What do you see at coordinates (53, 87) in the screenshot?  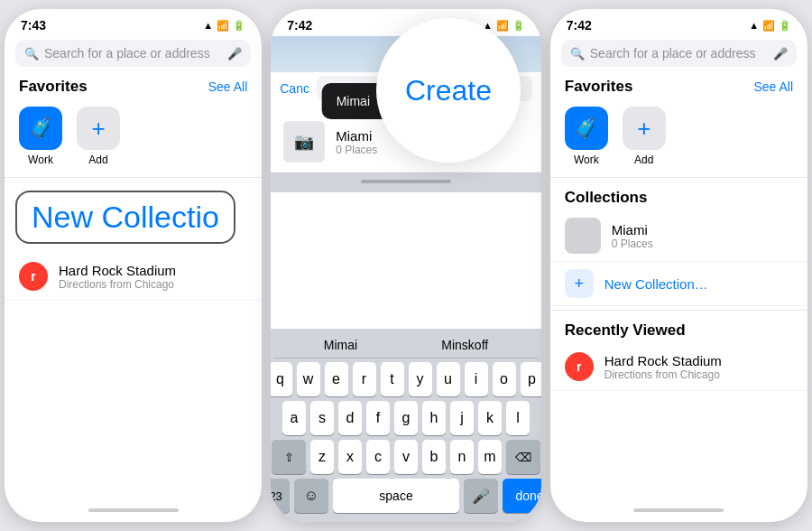 I see `favorites-title: Favorites` at bounding box center [53, 87].